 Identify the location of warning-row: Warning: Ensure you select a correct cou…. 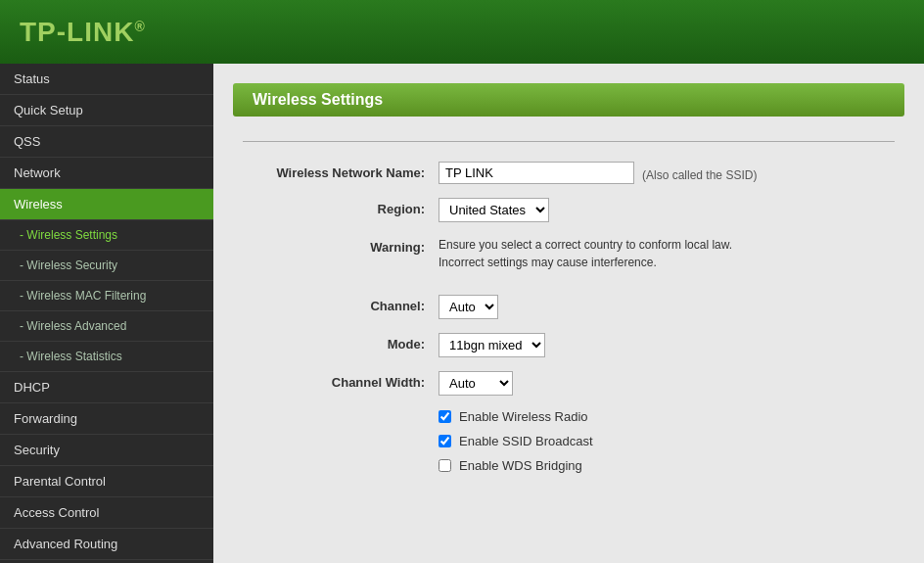
(569, 254).